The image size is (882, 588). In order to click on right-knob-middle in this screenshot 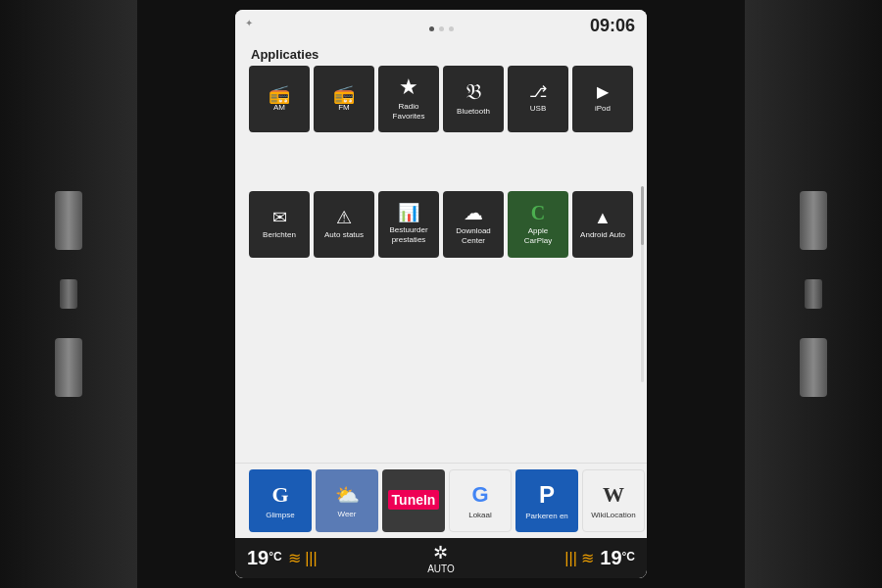, I will do `click(813, 294)`.